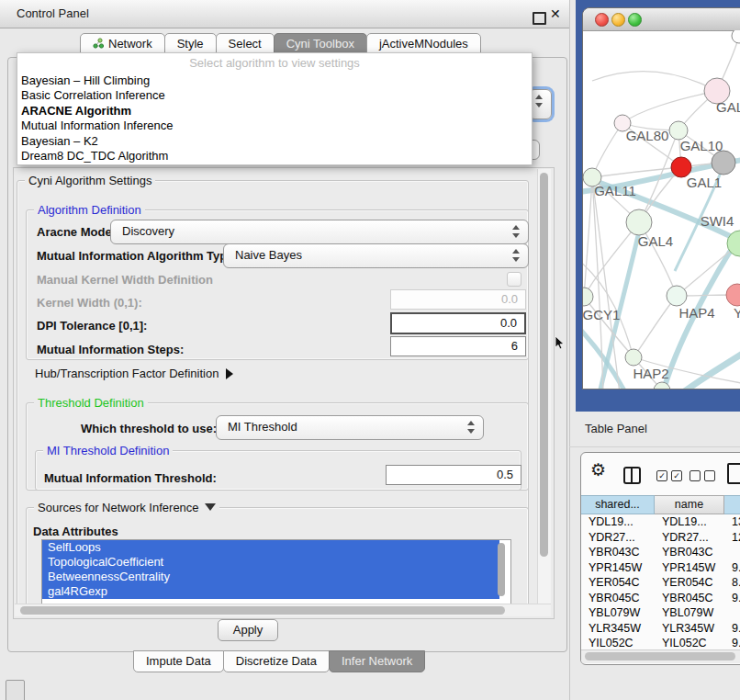  Describe the element at coordinates (690, 505) in the screenshot. I see `column-header-name: name` at that location.